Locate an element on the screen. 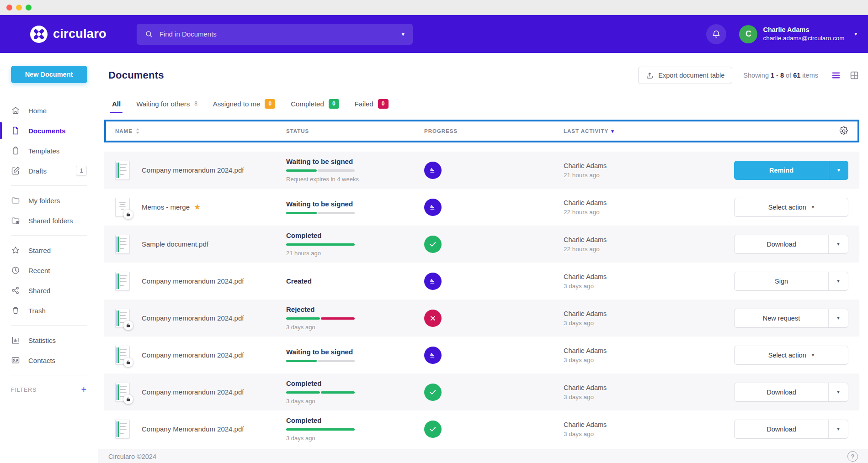 This screenshot has width=868, height=463. column-header-progress: PROGRESS is located at coordinates (494, 131).